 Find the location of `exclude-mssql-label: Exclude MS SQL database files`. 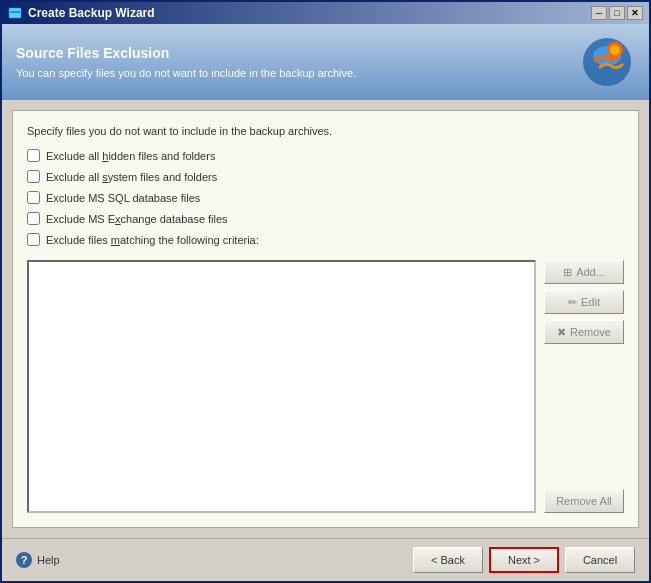

exclude-mssql-label: Exclude MS SQL database files is located at coordinates (123, 198).